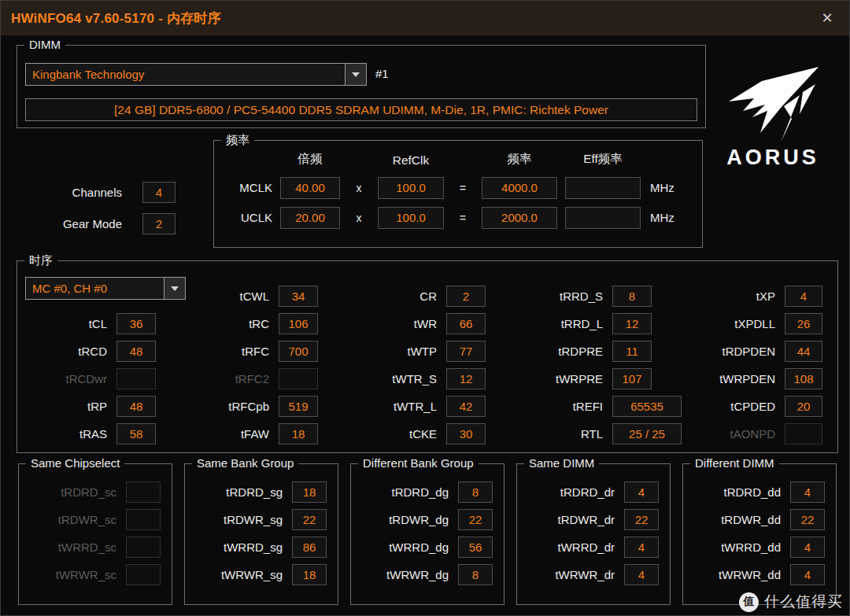 Image resolution: width=850 pixels, height=616 pixels. I want to click on timing-label: tCL, so click(72, 324).